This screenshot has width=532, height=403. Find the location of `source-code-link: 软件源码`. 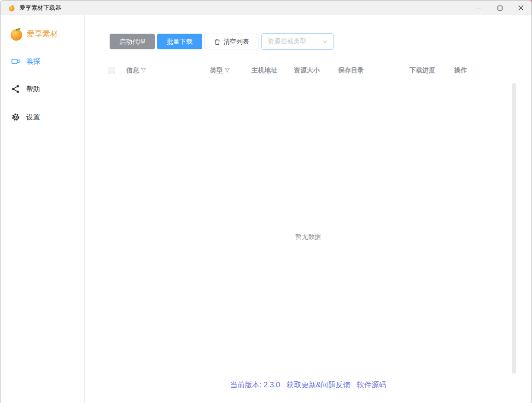

source-code-link: 软件源码 is located at coordinates (372, 385).